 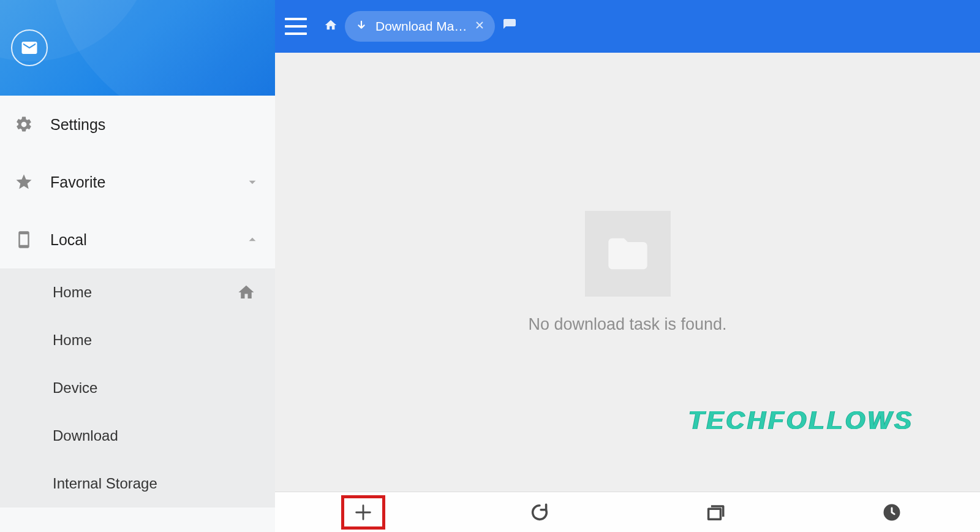 What do you see at coordinates (361, 26) in the screenshot?
I see `download-icon` at bounding box center [361, 26].